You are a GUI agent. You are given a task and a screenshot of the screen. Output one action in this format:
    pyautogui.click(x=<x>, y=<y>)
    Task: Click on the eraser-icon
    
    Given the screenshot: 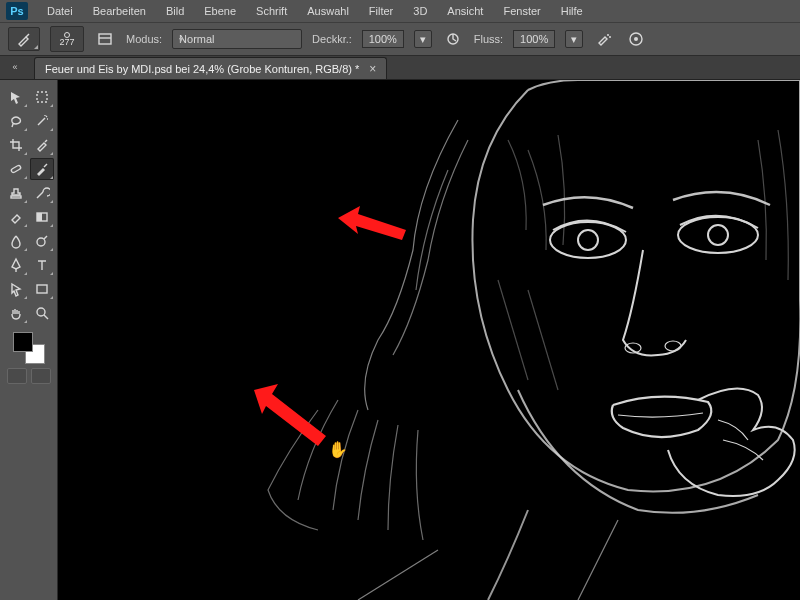 What is the action you would take?
    pyautogui.click(x=16, y=217)
    